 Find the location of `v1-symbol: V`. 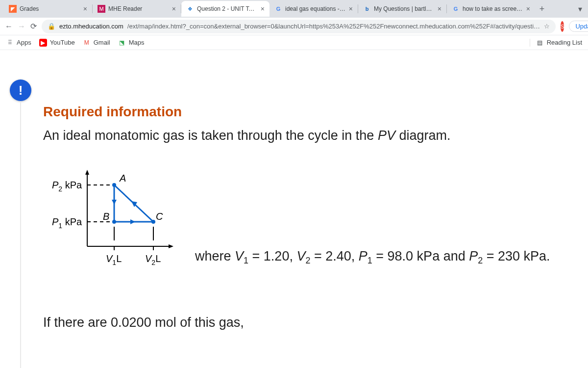

v1-symbol: V is located at coordinates (239, 256).